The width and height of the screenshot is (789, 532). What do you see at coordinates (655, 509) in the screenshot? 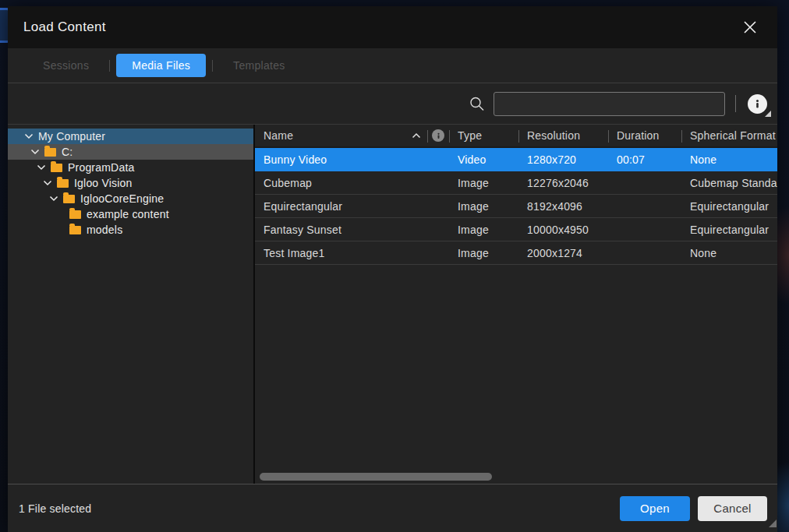
I see `open-button: Open` at bounding box center [655, 509].